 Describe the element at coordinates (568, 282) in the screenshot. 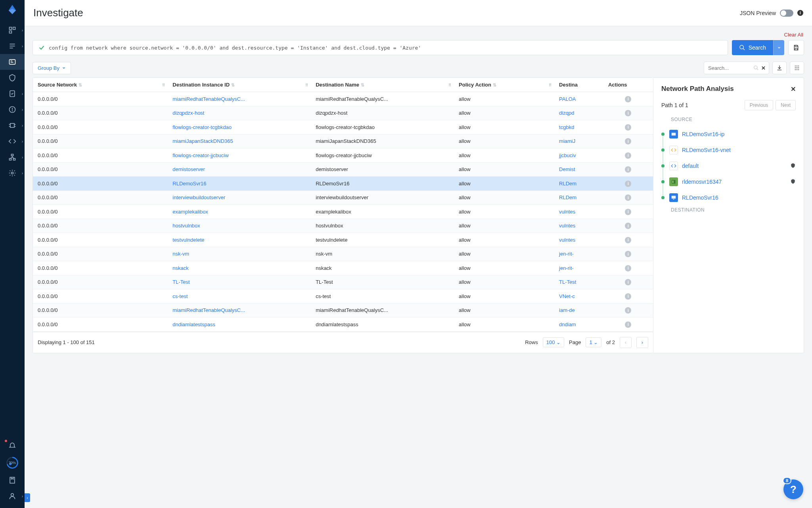

I see `dest-resource-link: TL-Test` at that location.